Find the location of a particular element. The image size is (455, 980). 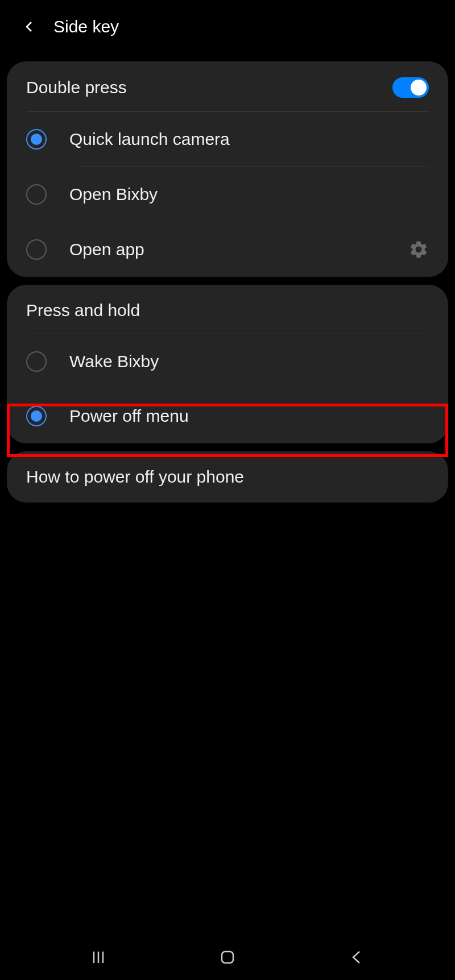

toggle-knob is located at coordinates (419, 88).